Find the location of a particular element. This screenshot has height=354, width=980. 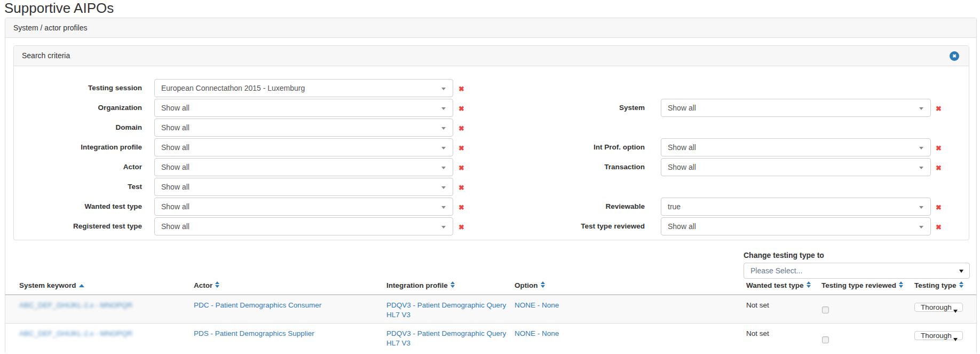

actor-link: PDS - Patient Demographics Supplier is located at coordinates (271, 334).